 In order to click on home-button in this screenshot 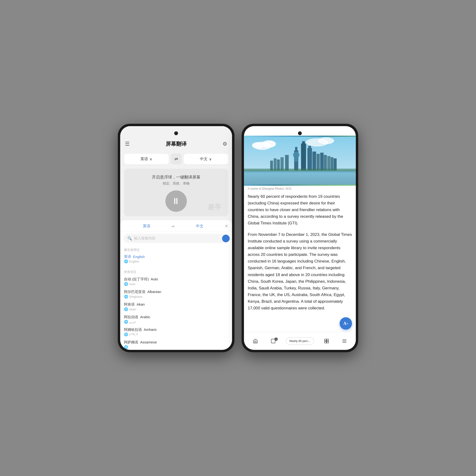, I will do `click(255, 341)`.